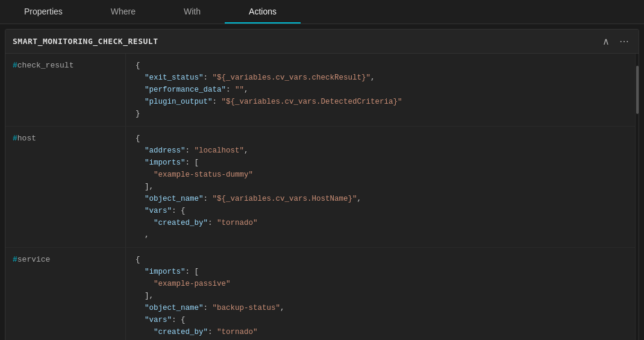  I want to click on row-key-service: #service, so click(66, 294).